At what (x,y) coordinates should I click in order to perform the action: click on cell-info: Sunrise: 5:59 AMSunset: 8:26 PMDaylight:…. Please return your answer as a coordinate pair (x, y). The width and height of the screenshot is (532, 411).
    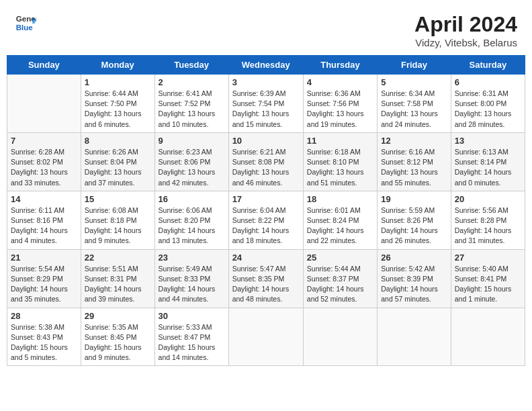
    Looking at the image, I should click on (414, 226).